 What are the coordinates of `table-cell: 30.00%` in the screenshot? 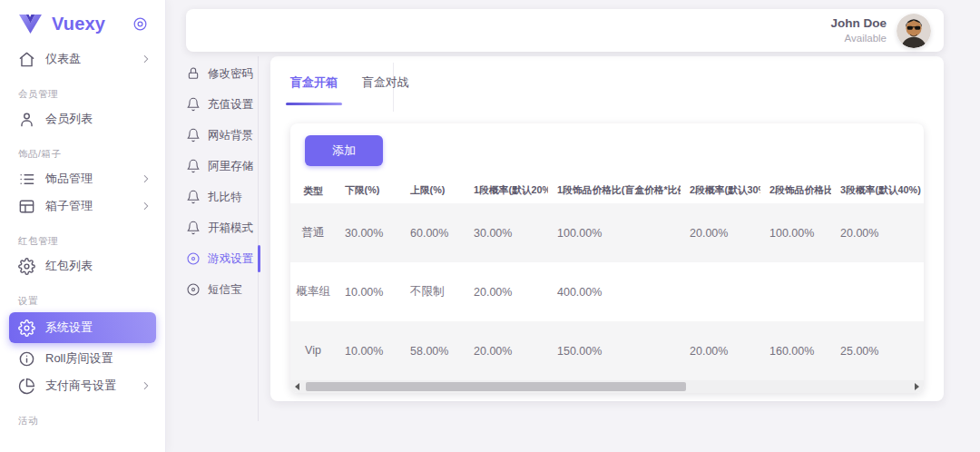 It's located at (506, 232).